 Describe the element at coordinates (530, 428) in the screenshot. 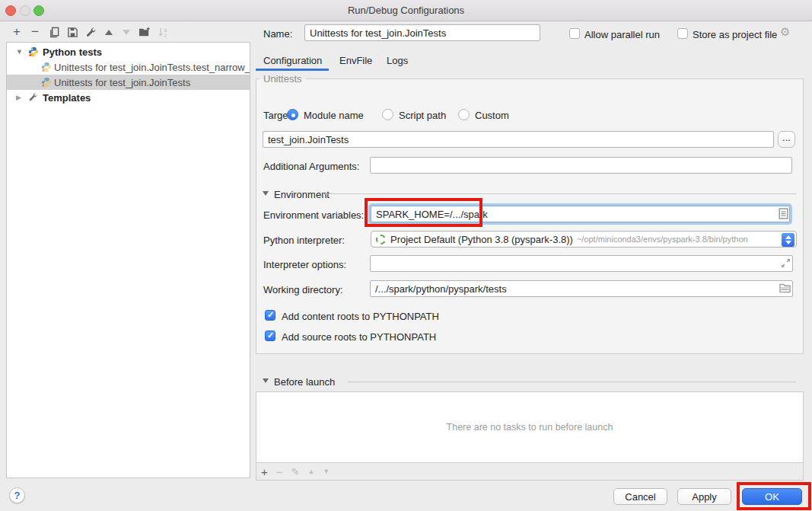

I see `before-launch-task-list: There are no tasks to run before launch` at that location.